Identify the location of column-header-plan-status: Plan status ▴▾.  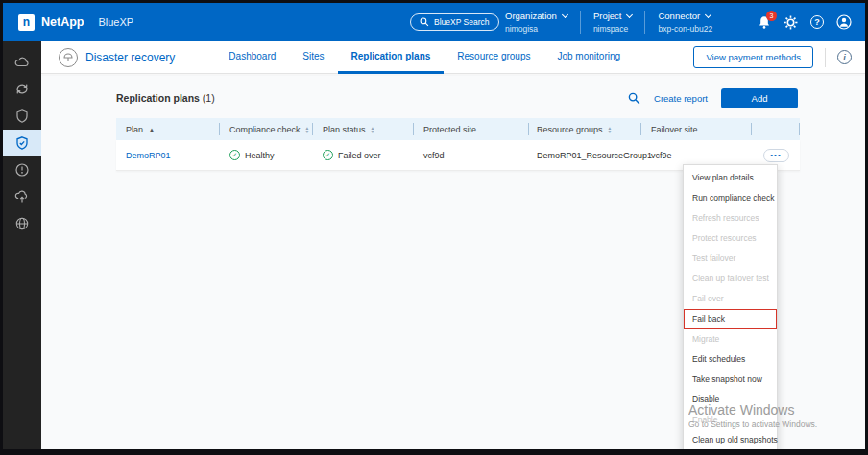
(363, 129).